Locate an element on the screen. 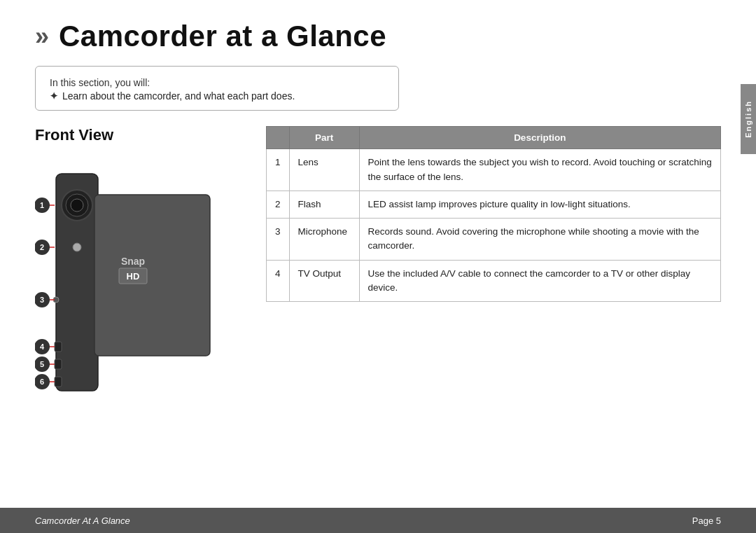  footer-left: Camcorder At A Glance is located at coordinates (83, 521).